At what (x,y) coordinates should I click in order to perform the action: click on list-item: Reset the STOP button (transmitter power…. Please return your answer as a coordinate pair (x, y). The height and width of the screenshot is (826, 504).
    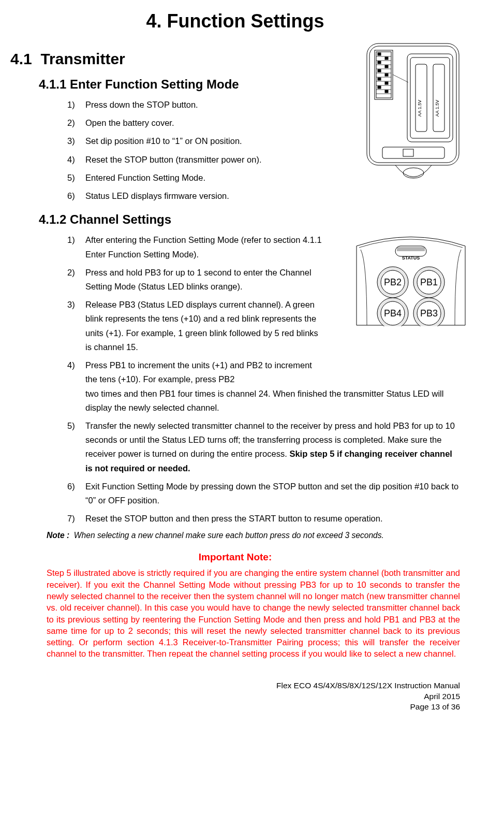
    Looking at the image, I should click on (264, 160).